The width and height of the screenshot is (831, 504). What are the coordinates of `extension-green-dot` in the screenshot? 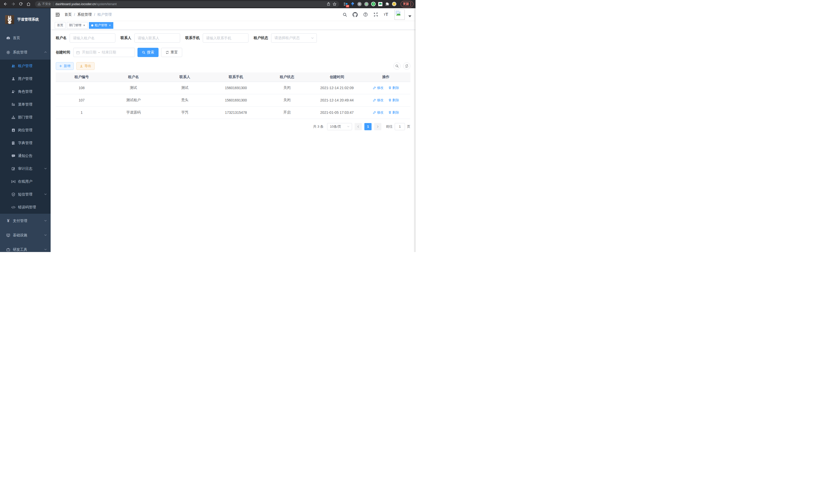 It's located at (366, 4).